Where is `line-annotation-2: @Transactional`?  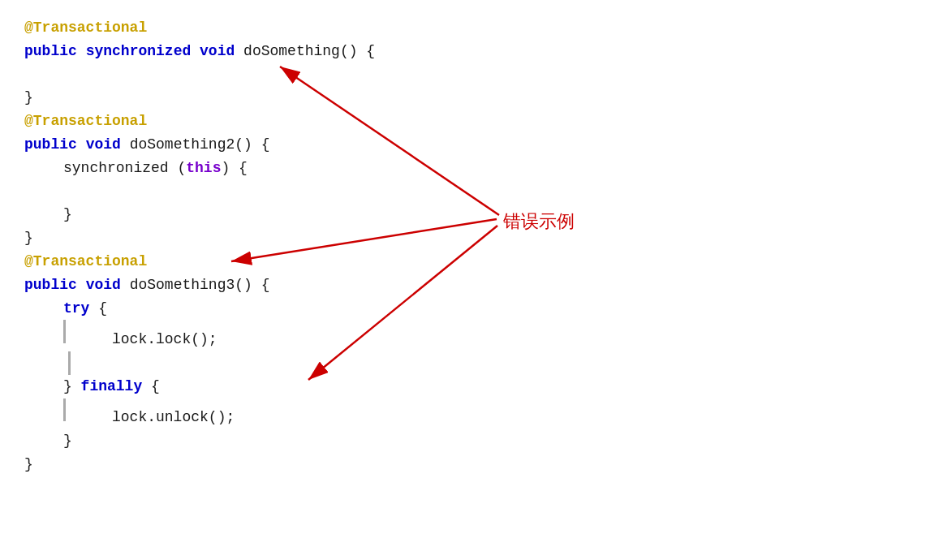 line-annotation-2: @Transactional is located at coordinates (472, 122).